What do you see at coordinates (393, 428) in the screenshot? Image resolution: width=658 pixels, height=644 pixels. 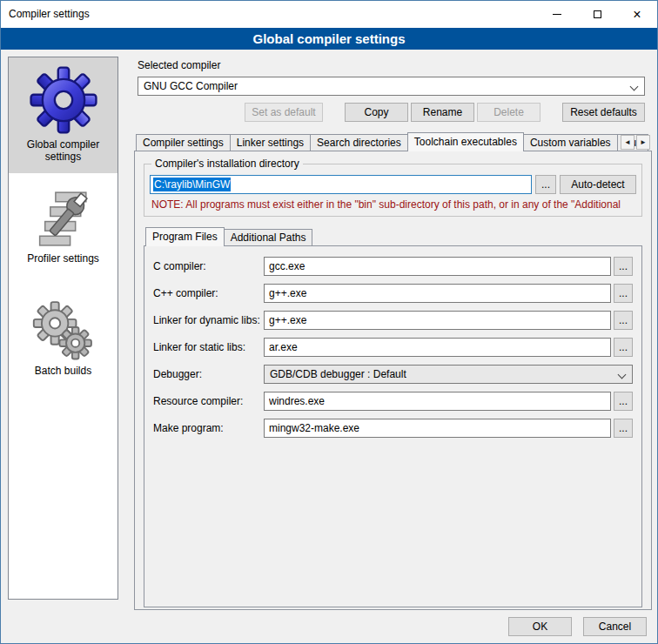 I see `form-row: Make program: ...` at bounding box center [393, 428].